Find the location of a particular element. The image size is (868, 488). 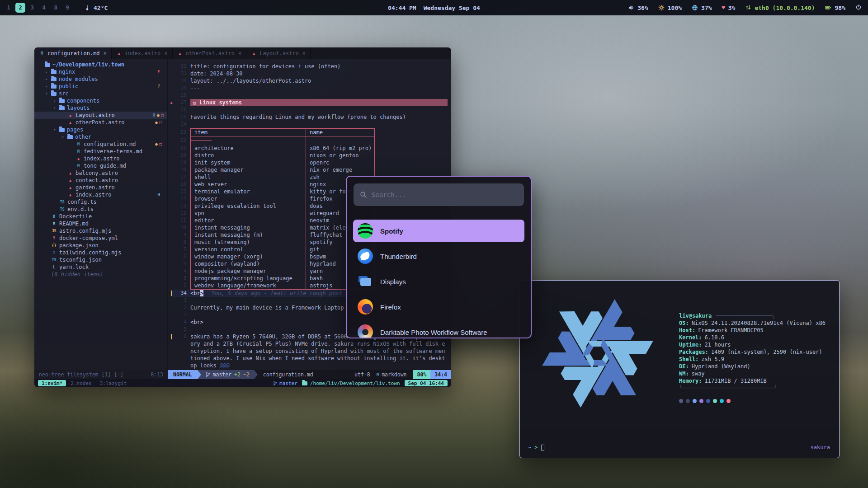

tmux-window: 1:nvim* is located at coordinates (52, 383).